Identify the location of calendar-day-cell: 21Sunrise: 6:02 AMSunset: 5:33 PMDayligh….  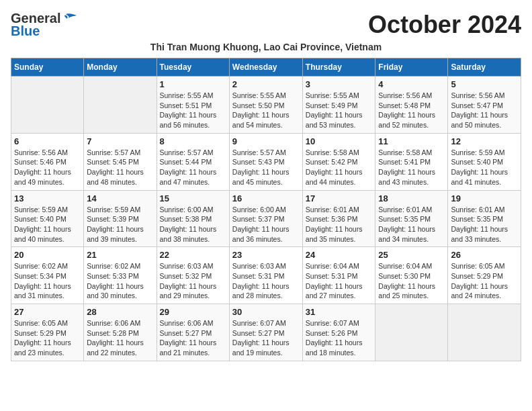
(120, 275).